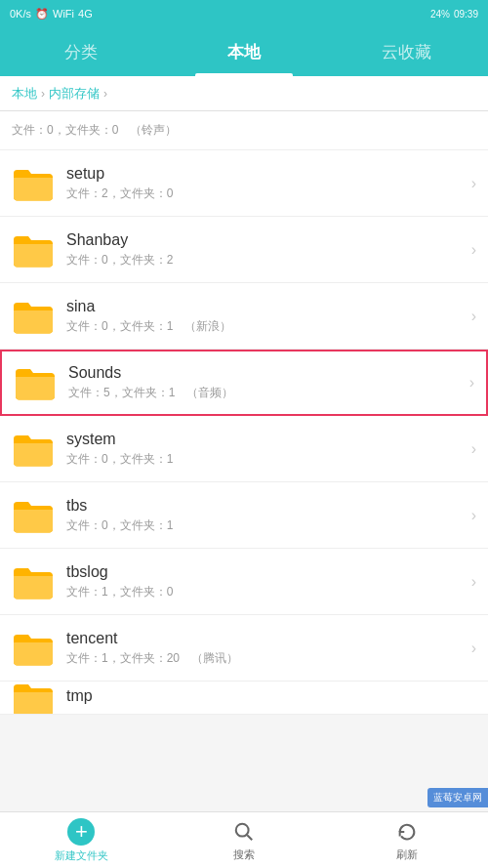 The image size is (488, 868). What do you see at coordinates (74, 94) in the screenshot?
I see `breadcrumb-internal-storage: 内部存储` at bounding box center [74, 94].